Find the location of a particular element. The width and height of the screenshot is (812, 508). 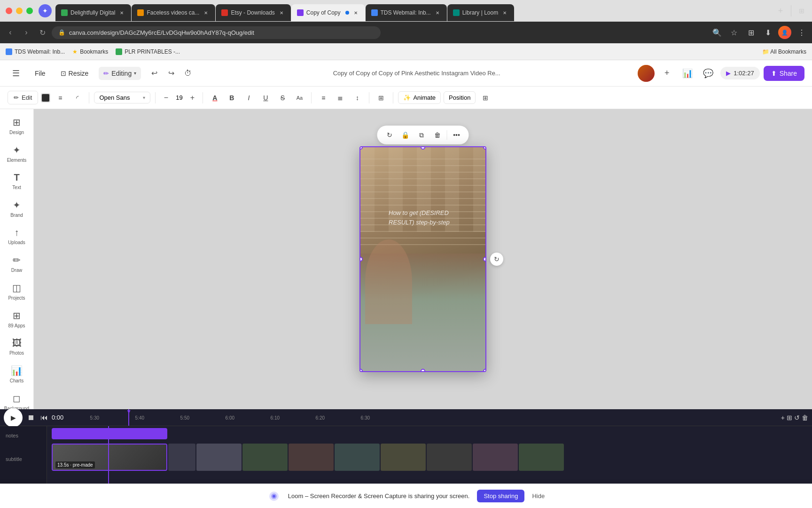

decrease-font-size-button: − is located at coordinates (166, 98).